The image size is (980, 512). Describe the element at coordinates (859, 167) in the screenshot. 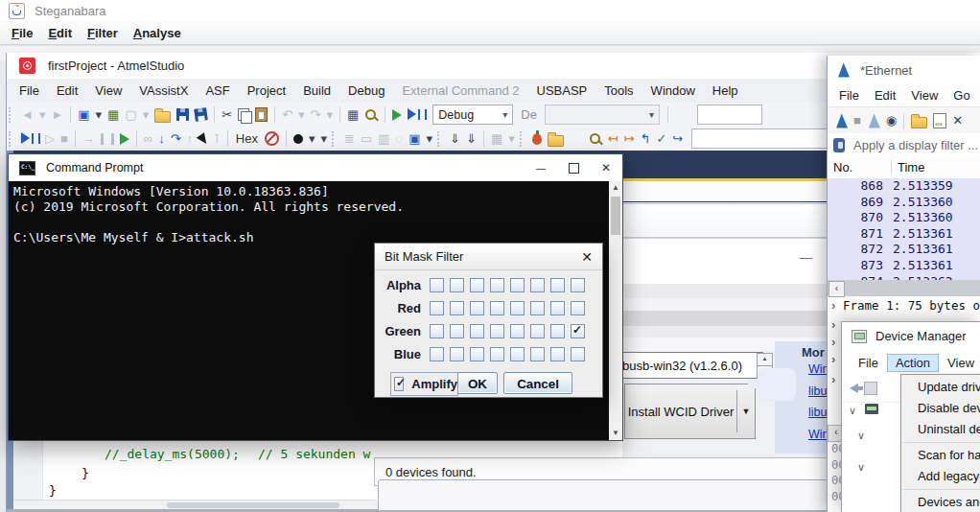

I see `column-no: No.` at that location.